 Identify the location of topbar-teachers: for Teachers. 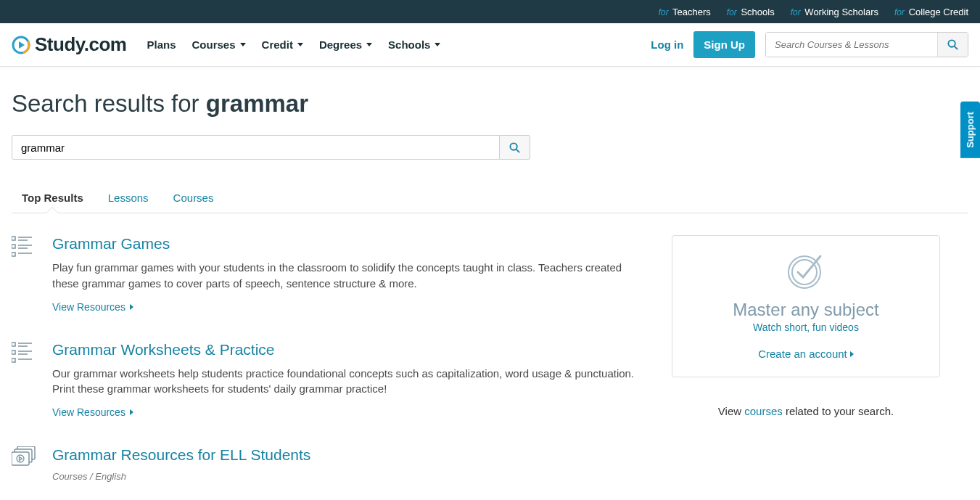
(685, 12).